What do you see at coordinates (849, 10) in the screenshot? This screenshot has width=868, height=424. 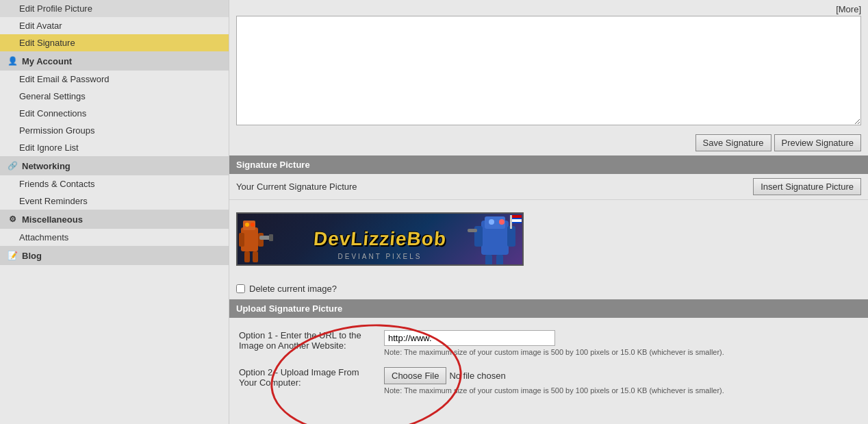 I see `more-link: [More]` at bounding box center [849, 10].